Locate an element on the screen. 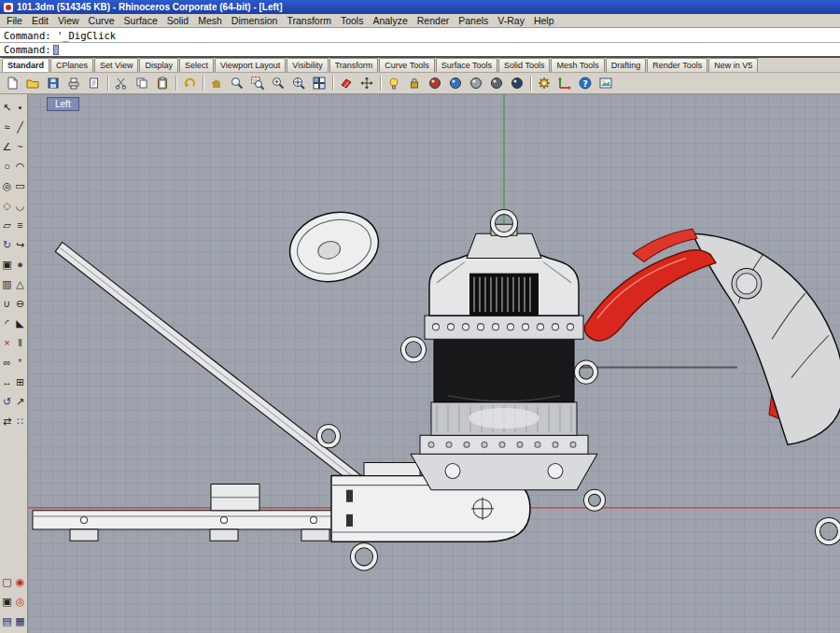  point-tool: • is located at coordinates (21, 107).